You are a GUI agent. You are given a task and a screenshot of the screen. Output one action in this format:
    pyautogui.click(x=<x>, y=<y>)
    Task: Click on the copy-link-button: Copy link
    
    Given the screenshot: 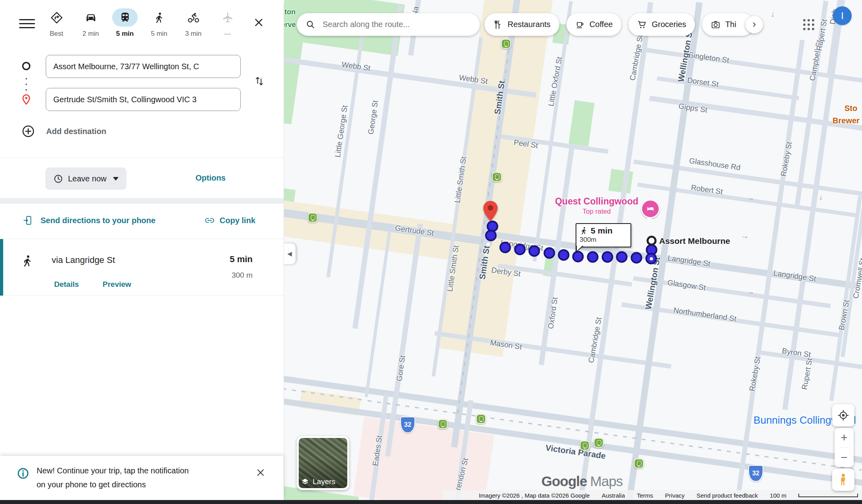 What is the action you would take?
    pyautogui.click(x=230, y=220)
    